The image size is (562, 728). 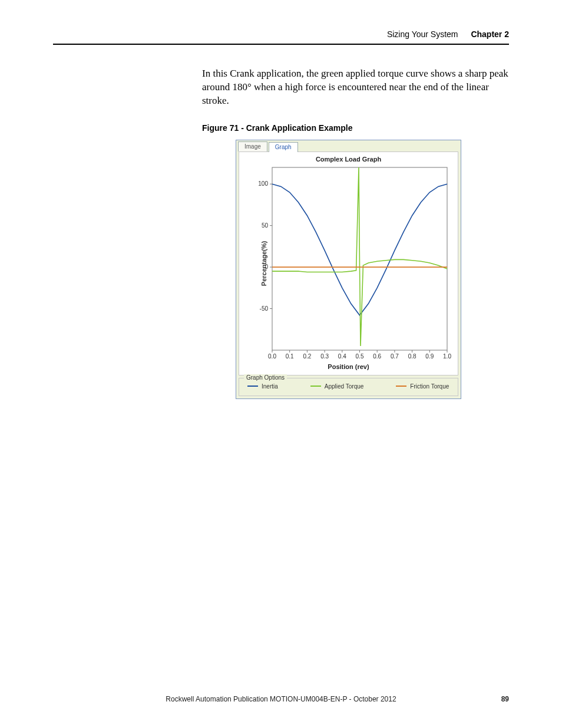 I want to click on svg-text: 0.1, so click(x=290, y=356).